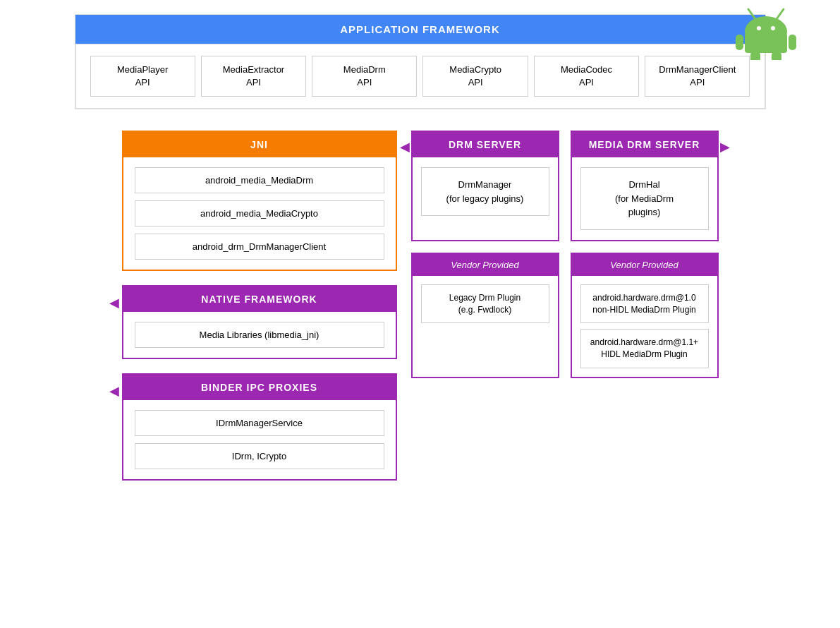  I want to click on vendor-provided-2-section: Vendor Provided android.hardware.drm@1.0…, so click(645, 315).